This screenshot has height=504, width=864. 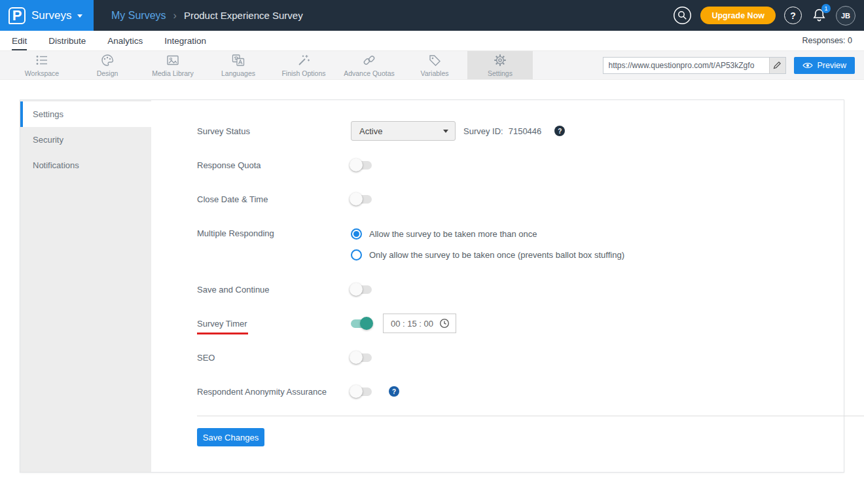 What do you see at coordinates (682, 16) in the screenshot?
I see `search-button` at bounding box center [682, 16].